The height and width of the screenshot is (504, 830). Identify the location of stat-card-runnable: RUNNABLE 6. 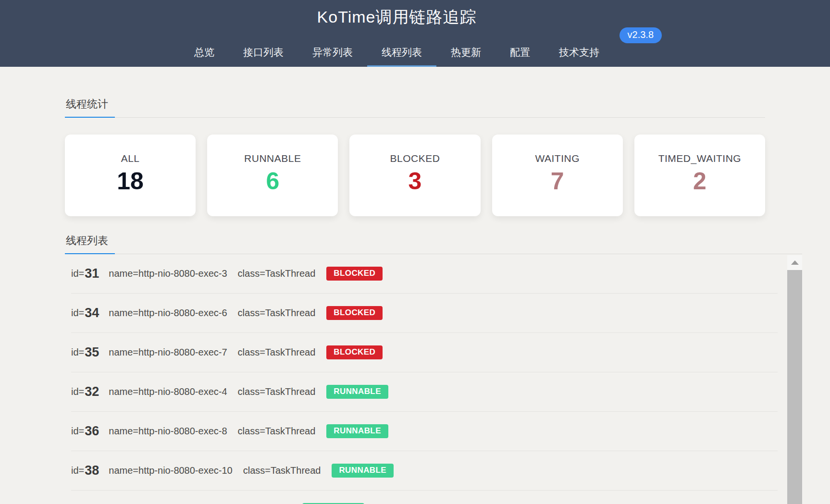
(273, 175).